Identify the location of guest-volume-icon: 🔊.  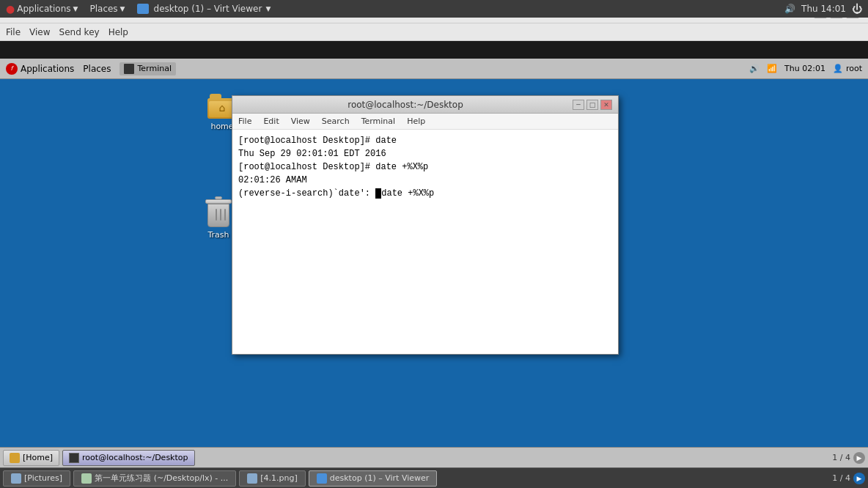
(754, 69).